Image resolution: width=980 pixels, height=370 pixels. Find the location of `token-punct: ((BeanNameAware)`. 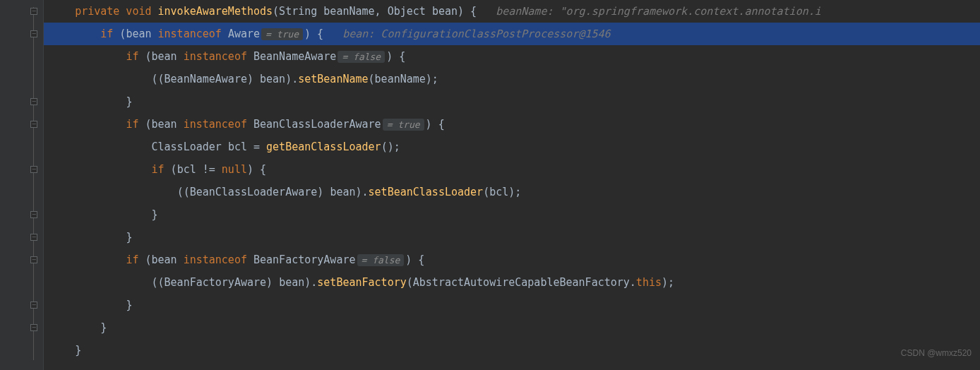

token-punct: ((BeanNameAware) is located at coordinates (206, 79).